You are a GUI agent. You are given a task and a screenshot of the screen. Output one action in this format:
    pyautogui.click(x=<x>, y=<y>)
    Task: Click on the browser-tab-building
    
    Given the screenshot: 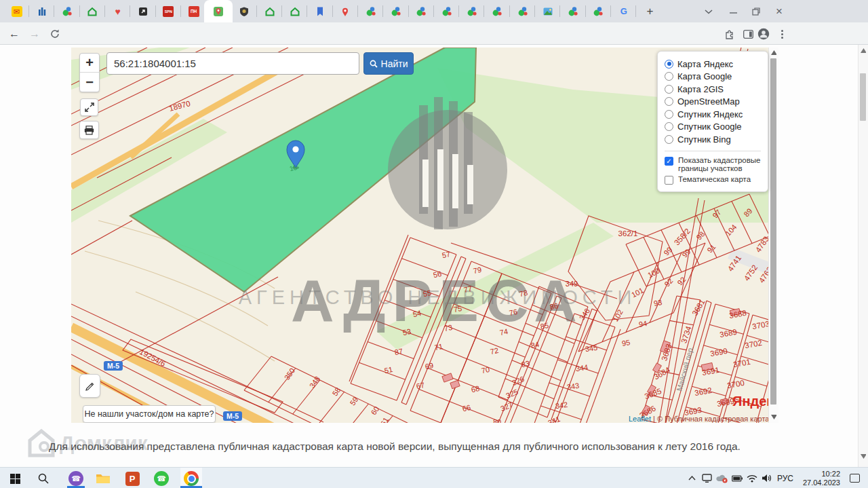 What is the action you would take?
    pyautogui.click(x=42, y=11)
    